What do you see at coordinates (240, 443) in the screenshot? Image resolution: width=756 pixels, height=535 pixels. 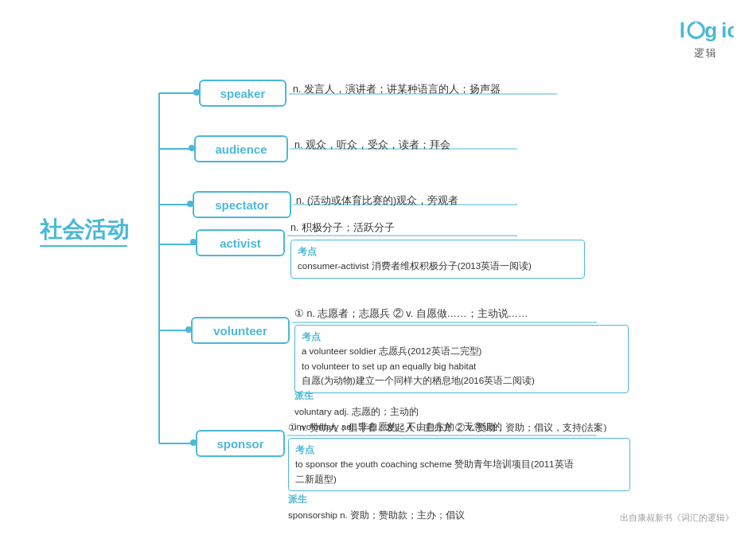 I see `node-sponsor: sponsor` at bounding box center [240, 443].